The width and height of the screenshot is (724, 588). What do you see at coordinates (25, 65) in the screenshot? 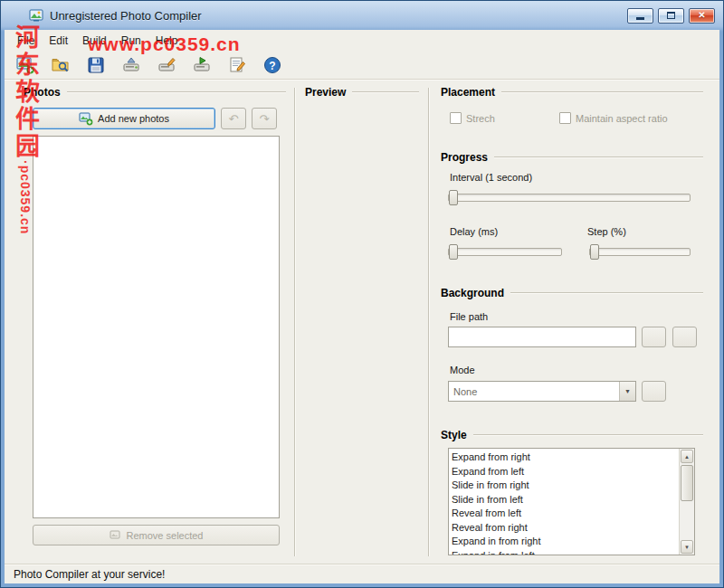
I see `toolbar-add-photos-button` at bounding box center [25, 65].